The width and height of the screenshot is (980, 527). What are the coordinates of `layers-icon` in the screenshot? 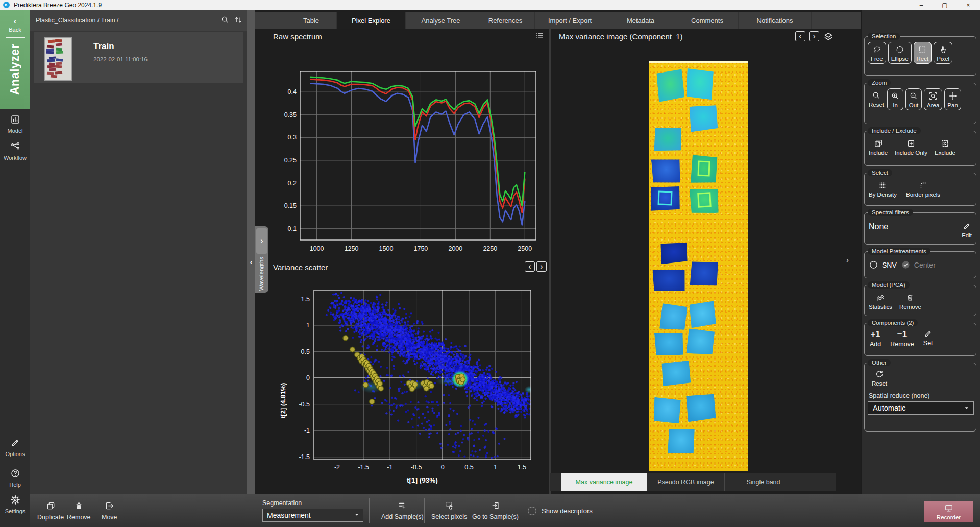 It's located at (828, 38).